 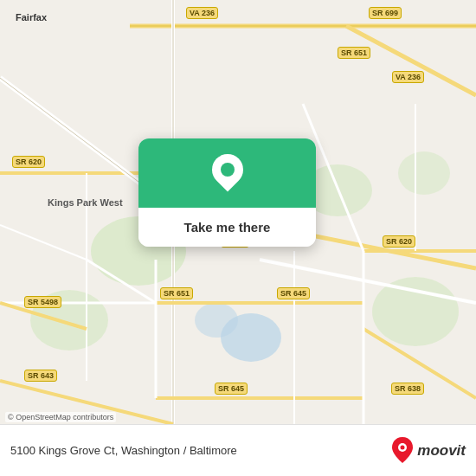 I want to click on road-label-sr620-left: SR 620, so click(x=29, y=162).